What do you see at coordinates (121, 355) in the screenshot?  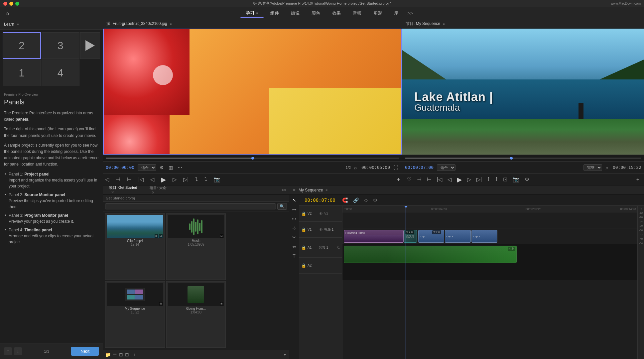 I see `proj-icon-view: ⊞` at bounding box center [121, 355].